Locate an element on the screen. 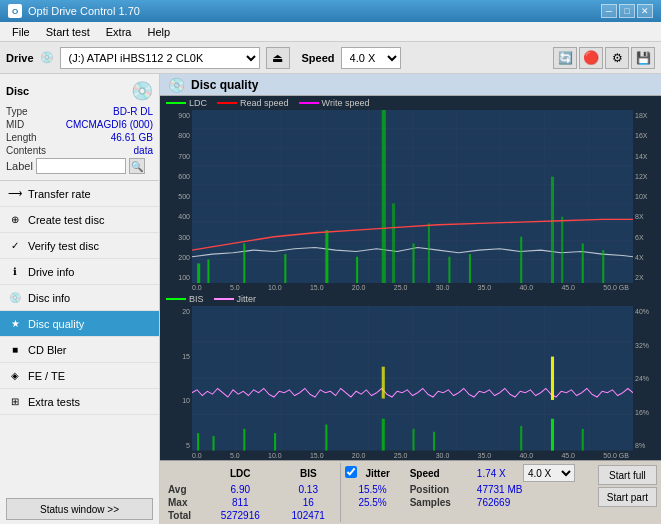 This screenshot has width=661, height=524. speed-stat-header: Speed is located at coordinates (438, 473).